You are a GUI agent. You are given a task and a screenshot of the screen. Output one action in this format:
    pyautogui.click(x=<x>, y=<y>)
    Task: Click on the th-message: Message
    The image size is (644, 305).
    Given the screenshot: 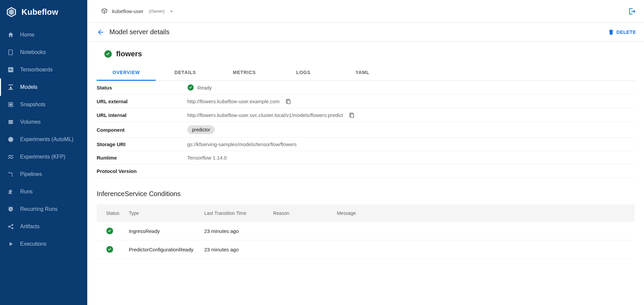 What is the action you would take?
    pyautogui.click(x=483, y=213)
    